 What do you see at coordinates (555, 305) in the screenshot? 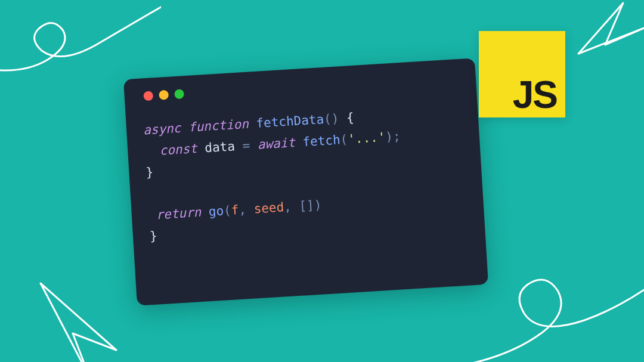
I see `squiggle-decoration-bottom-right` at bounding box center [555, 305].